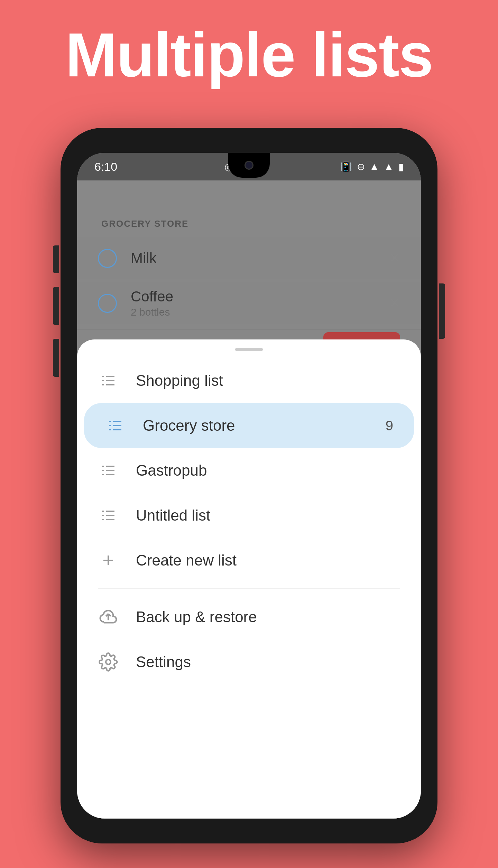 The height and width of the screenshot is (868, 498). What do you see at coordinates (260, 312) in the screenshot?
I see `item-sub-coffee: 2 bottles` at bounding box center [260, 312].